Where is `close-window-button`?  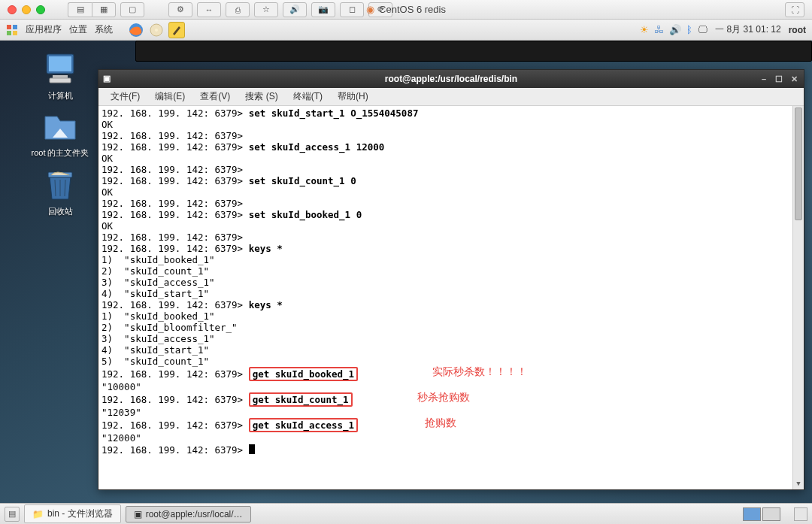 close-window-button is located at coordinates (12, 10).